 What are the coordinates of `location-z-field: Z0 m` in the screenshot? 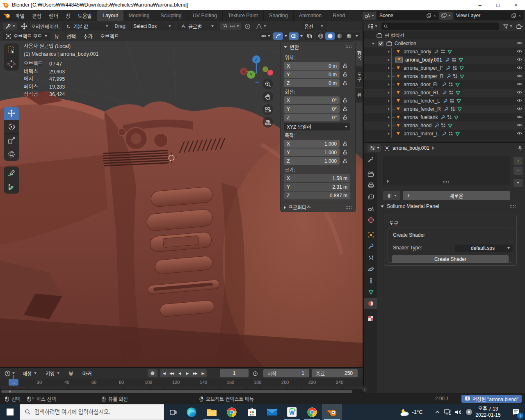 It's located at (312, 83).